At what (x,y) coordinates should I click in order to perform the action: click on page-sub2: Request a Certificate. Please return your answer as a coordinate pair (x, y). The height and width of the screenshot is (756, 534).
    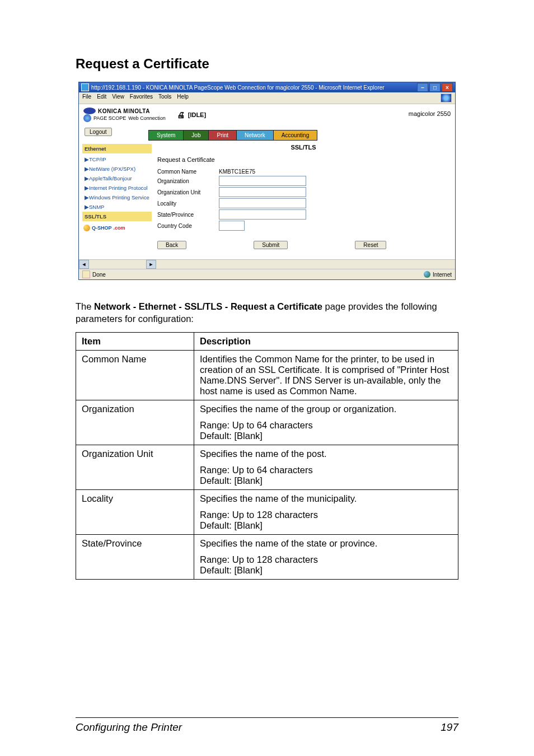
    Looking at the image, I should click on (303, 160).